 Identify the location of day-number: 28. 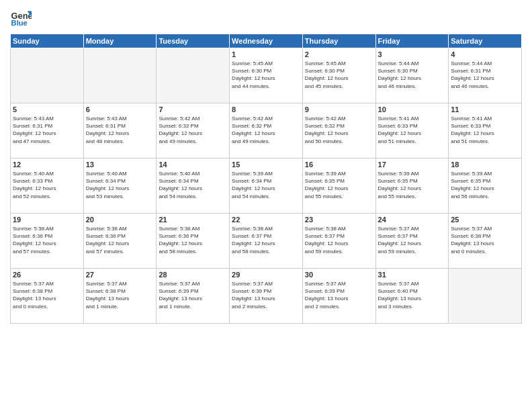
(193, 275).